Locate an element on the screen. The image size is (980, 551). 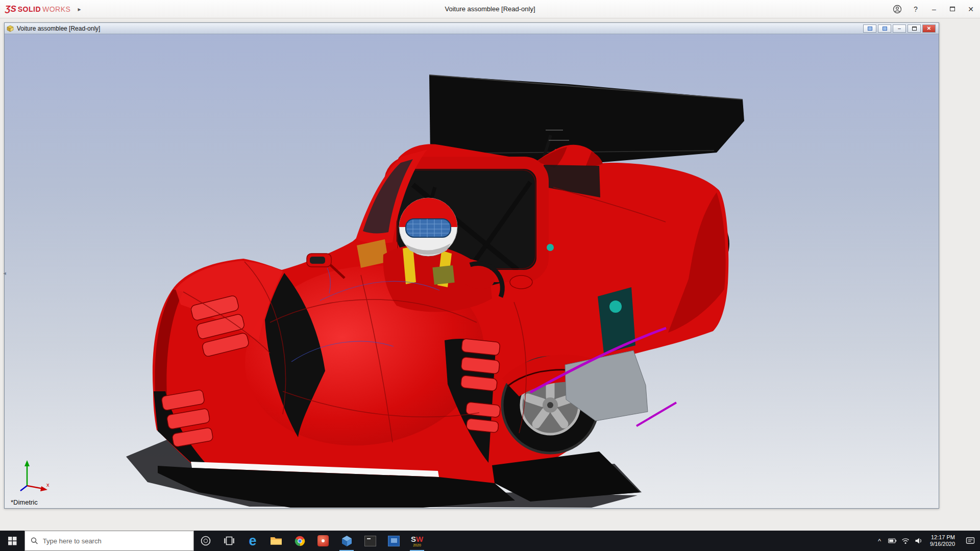
doc-close-button: ✕ is located at coordinates (929, 29).